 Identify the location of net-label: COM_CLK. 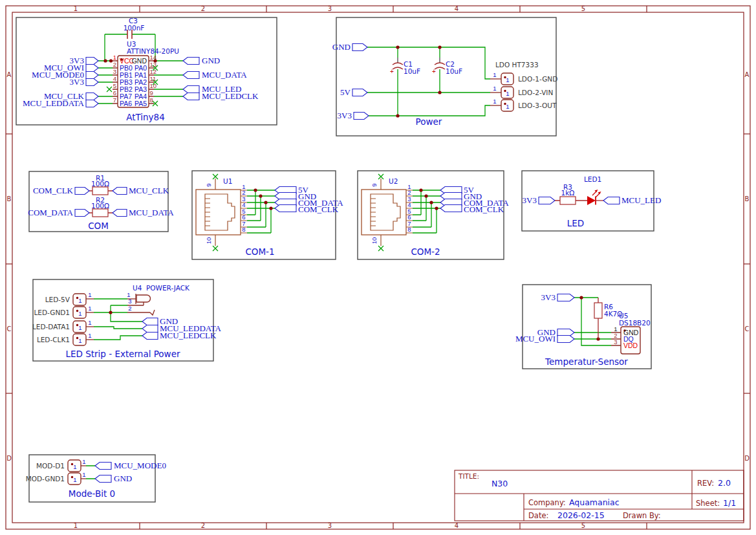
(318, 210).